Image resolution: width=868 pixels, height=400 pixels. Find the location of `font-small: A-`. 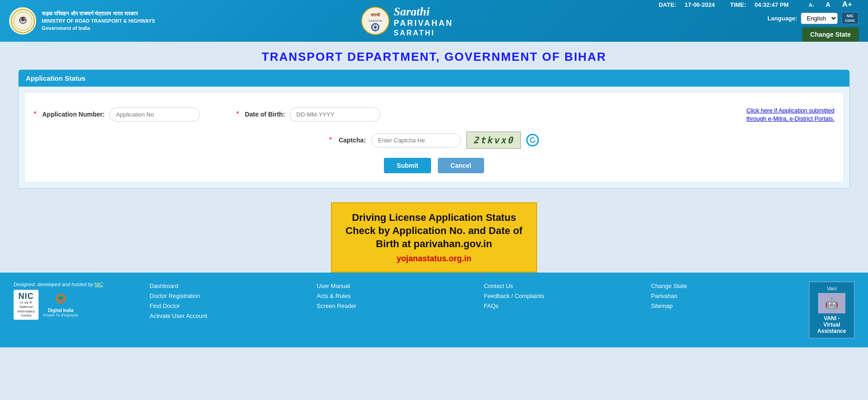

font-small: A- is located at coordinates (811, 5).